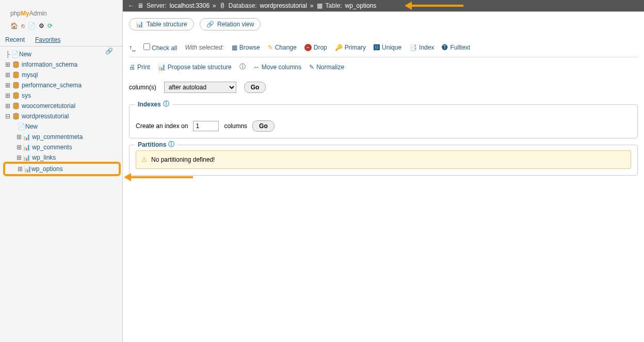 Image resolution: width=644 pixels, height=342 pixels. Describe the element at coordinates (47, 40) in the screenshot. I see `tab-favorites: Favorites` at that location.